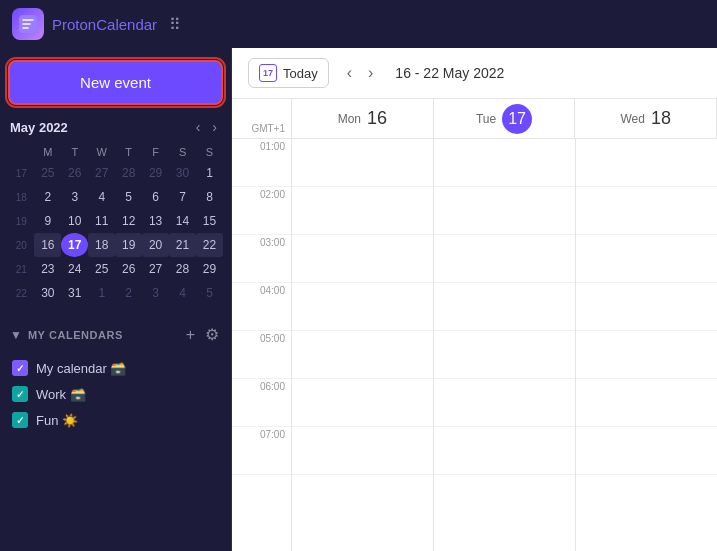  Describe the element at coordinates (20, 394) in the screenshot. I see `check-icon: ✓` at that location.